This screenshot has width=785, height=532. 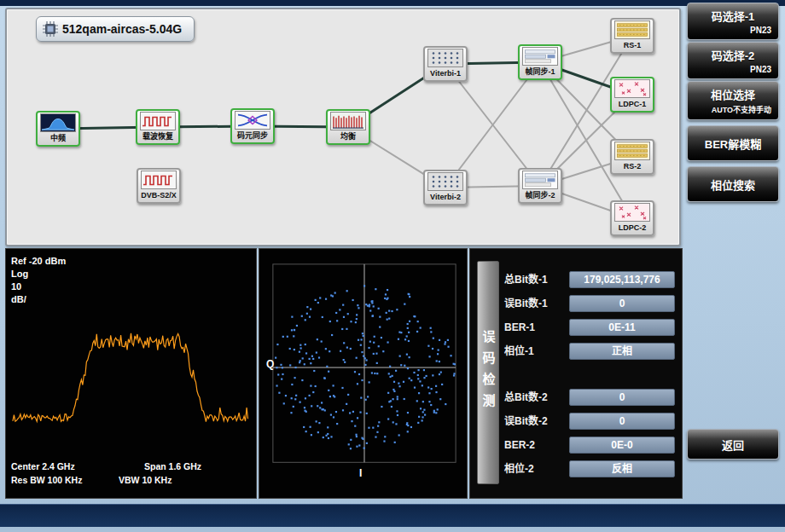 I want to click on sidebar-button-value: AUTO不支持手动, so click(x=733, y=109).